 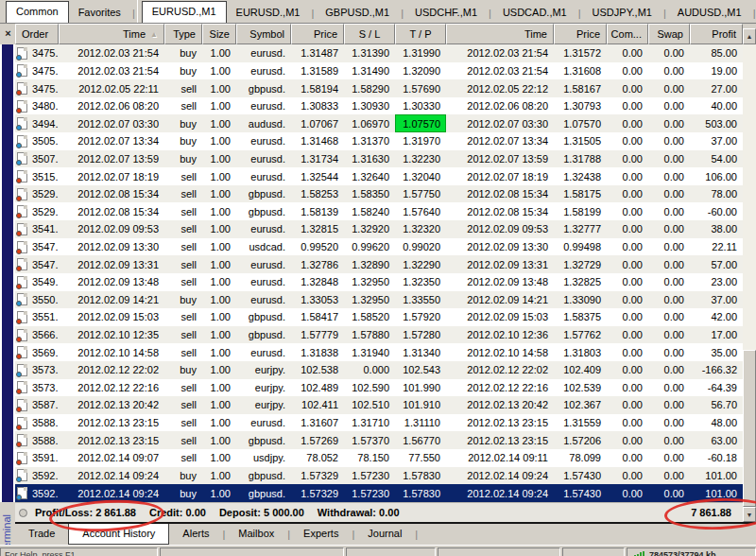 I want to click on order-number: 3507..., so click(x=45, y=159).